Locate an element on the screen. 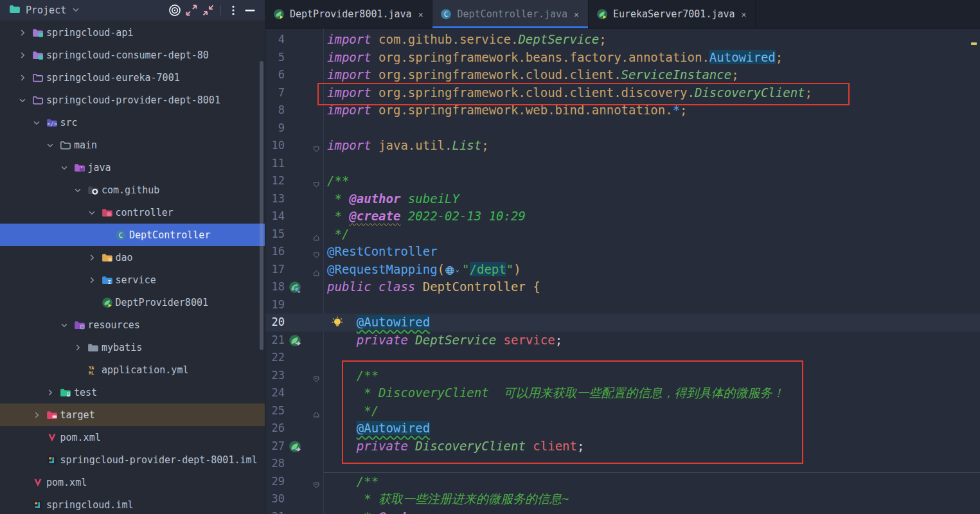 This screenshot has width=980, height=514. tree-item-main: main is located at coordinates (132, 145).